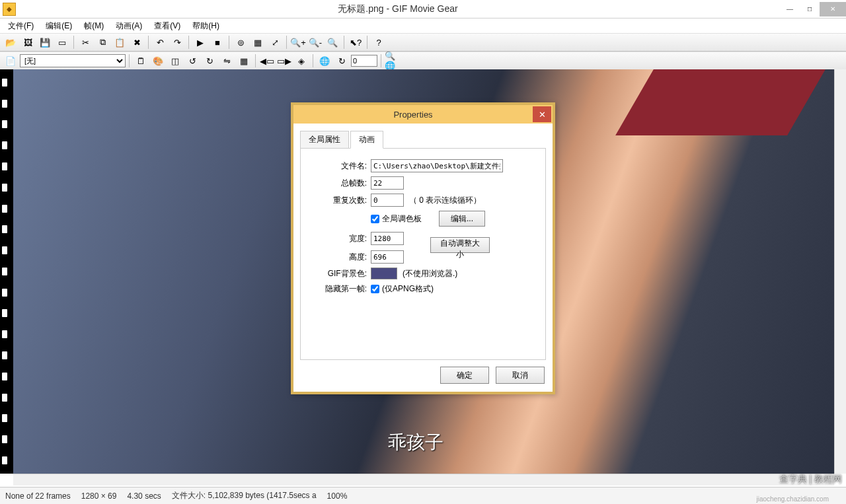 This screenshot has width=846, height=504. I want to click on titlebar: ◆ 无标题.png - GIF Movie Gear — □ ✕, so click(423, 9).